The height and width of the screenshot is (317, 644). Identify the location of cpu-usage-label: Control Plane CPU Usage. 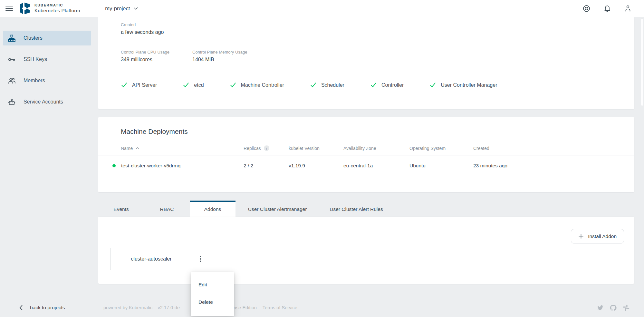
(157, 52).